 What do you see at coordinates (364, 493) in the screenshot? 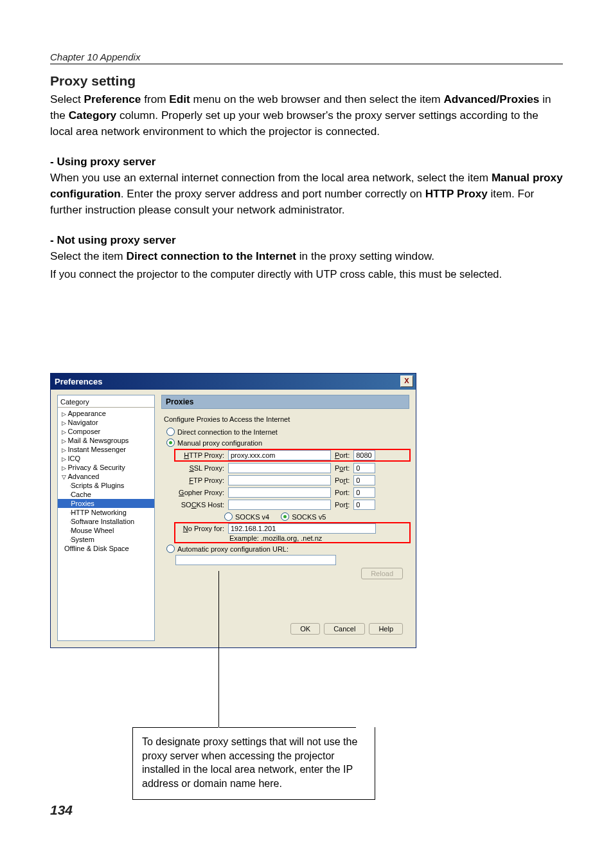
I see `gopher-port-input` at bounding box center [364, 493].